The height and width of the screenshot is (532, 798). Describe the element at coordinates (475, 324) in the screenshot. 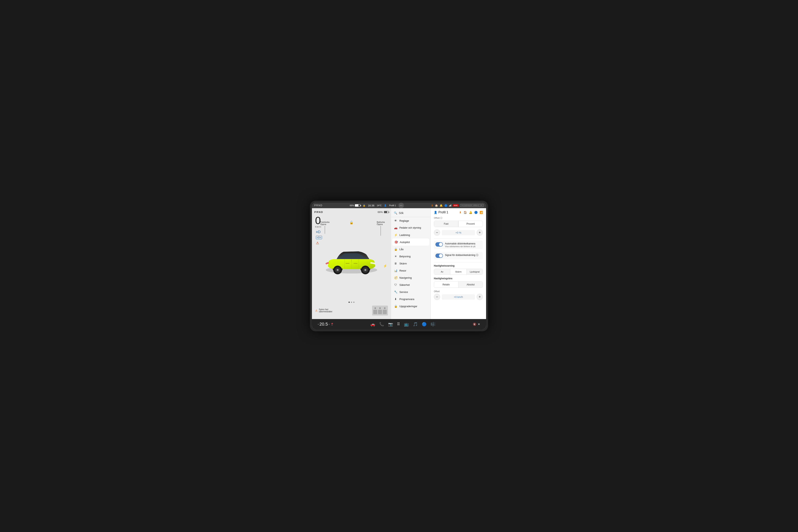

I see `mute-icon: 🔇` at that location.